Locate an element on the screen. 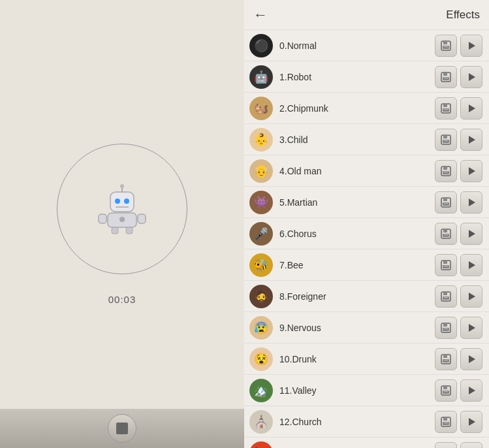  effect-row: 😰9.Nervous is located at coordinates (367, 328).